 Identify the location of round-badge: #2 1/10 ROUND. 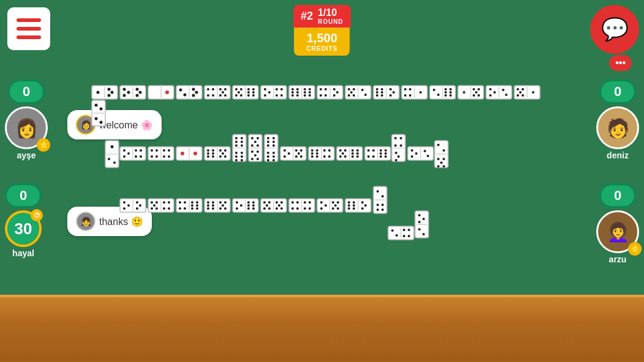
(322, 16).